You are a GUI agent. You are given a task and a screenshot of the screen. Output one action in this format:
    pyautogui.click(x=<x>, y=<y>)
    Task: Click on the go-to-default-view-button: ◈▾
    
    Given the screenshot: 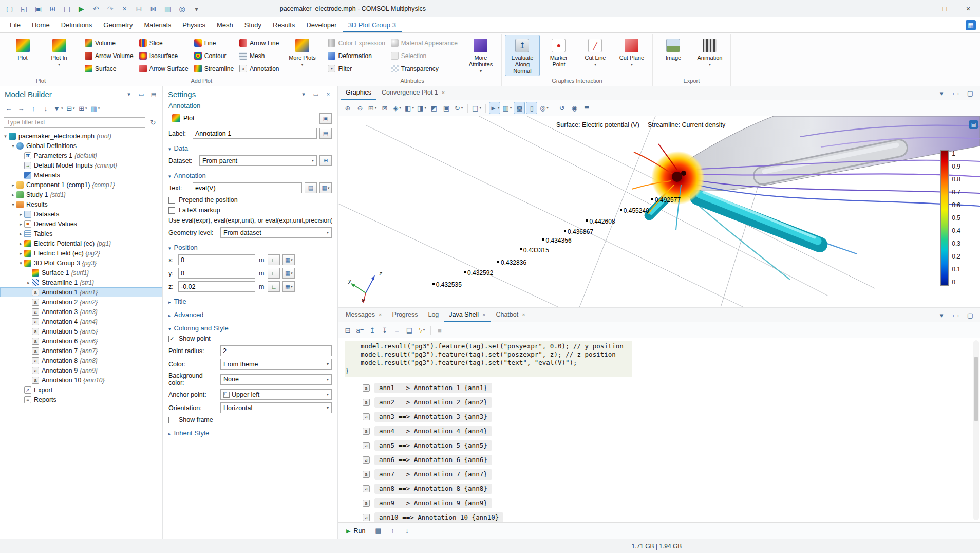 What is the action you would take?
    pyautogui.click(x=397, y=108)
    